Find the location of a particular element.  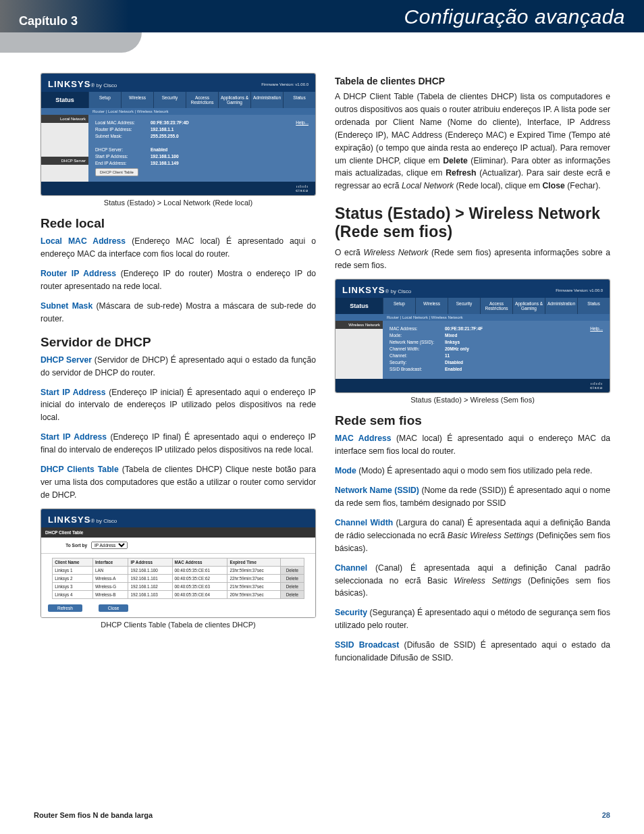

refresh-button: Refresh is located at coordinates (65, 608).